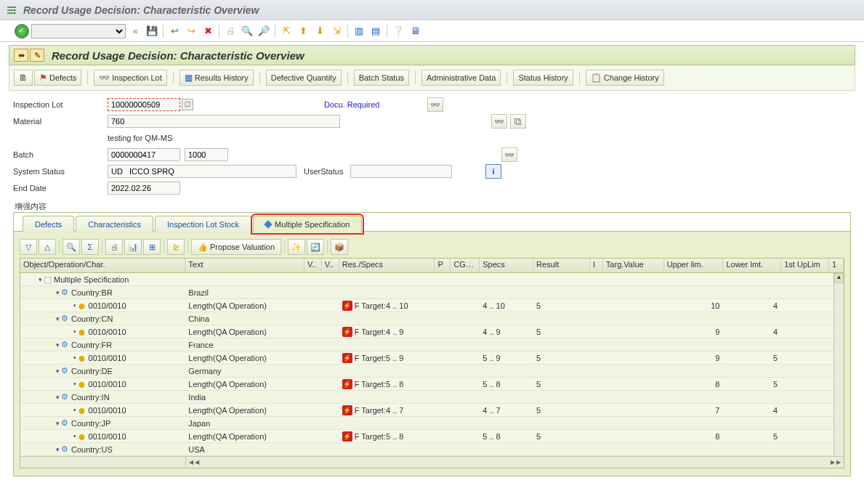 Image resolution: width=864 pixels, height=504 pixels. I want to click on col-v1: V.., so click(313, 266).